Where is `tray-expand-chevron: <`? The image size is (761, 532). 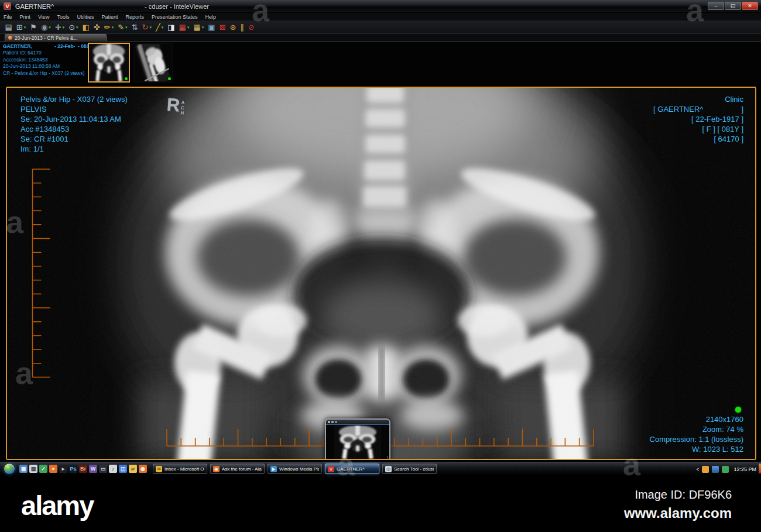
tray-expand-chevron: < is located at coordinates (698, 469).